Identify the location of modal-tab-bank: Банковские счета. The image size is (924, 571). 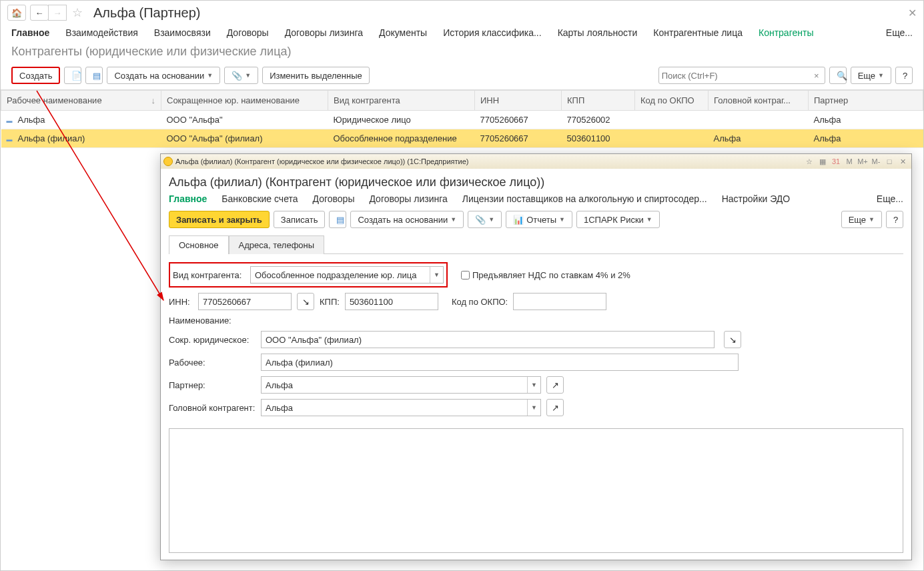
(260, 199).